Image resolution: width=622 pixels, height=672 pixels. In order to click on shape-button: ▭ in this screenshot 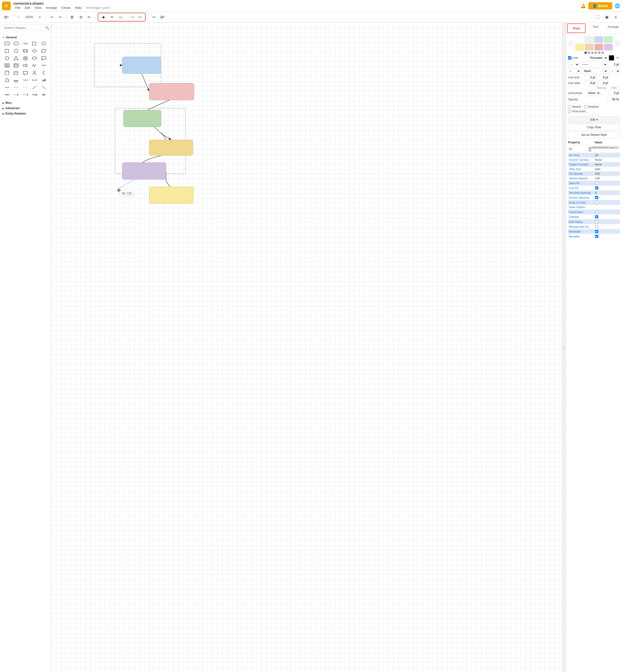, I will do `click(120, 17)`.